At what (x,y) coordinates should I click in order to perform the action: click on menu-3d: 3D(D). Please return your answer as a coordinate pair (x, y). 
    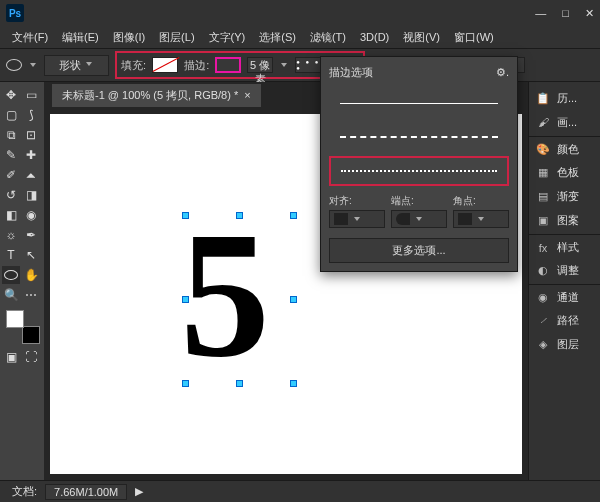
    Looking at the image, I should click on (374, 37).